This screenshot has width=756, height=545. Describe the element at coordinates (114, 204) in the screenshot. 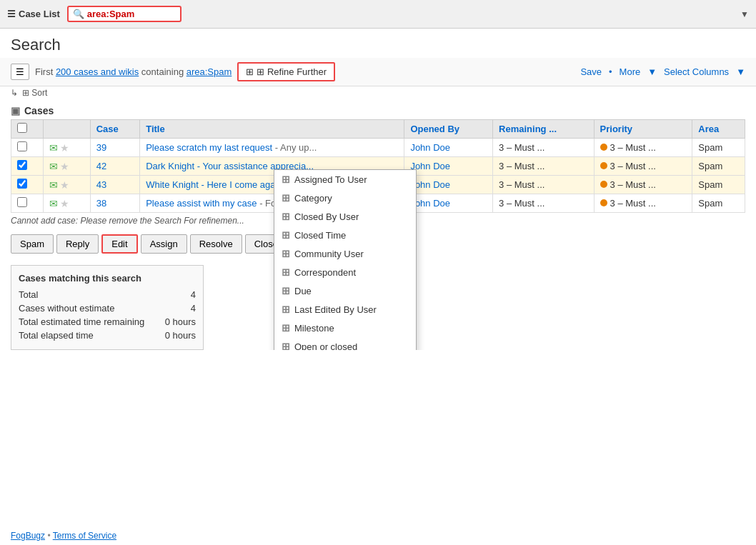

I see `row-case-num: 38` at that location.